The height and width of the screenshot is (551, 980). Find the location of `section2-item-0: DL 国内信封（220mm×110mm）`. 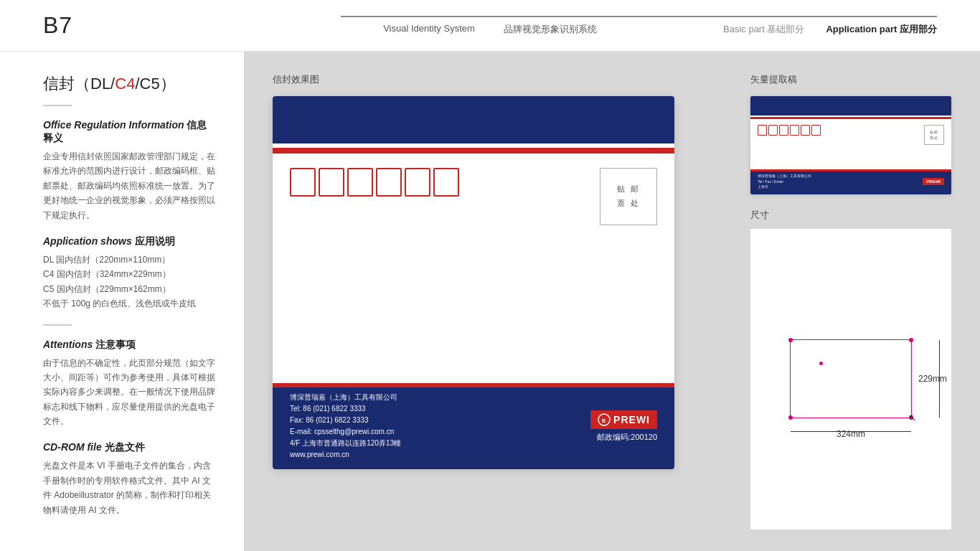

section2-item-0: DL 国内信封（220mm×110mm） is located at coordinates (129, 260).